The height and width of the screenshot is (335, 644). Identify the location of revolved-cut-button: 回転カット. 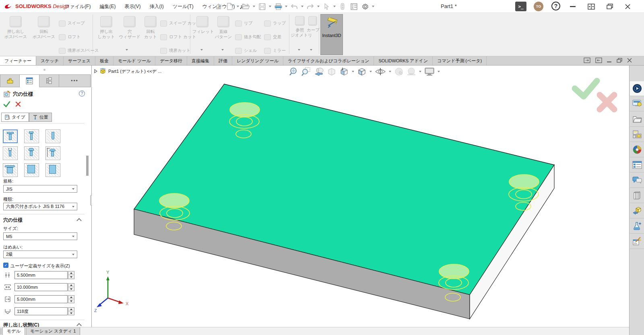
(151, 35).